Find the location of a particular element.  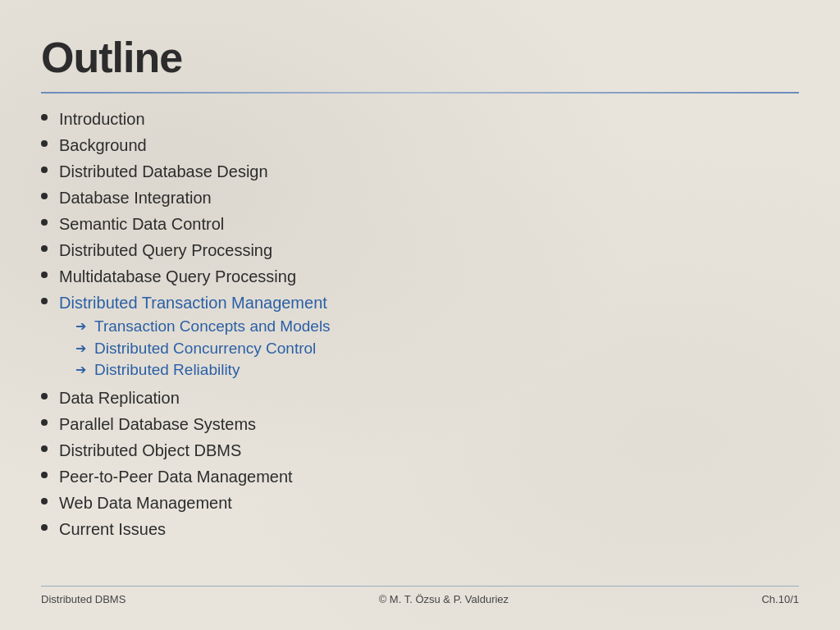

bullet-text-web-data: Web Data Management is located at coordinates (146, 504).